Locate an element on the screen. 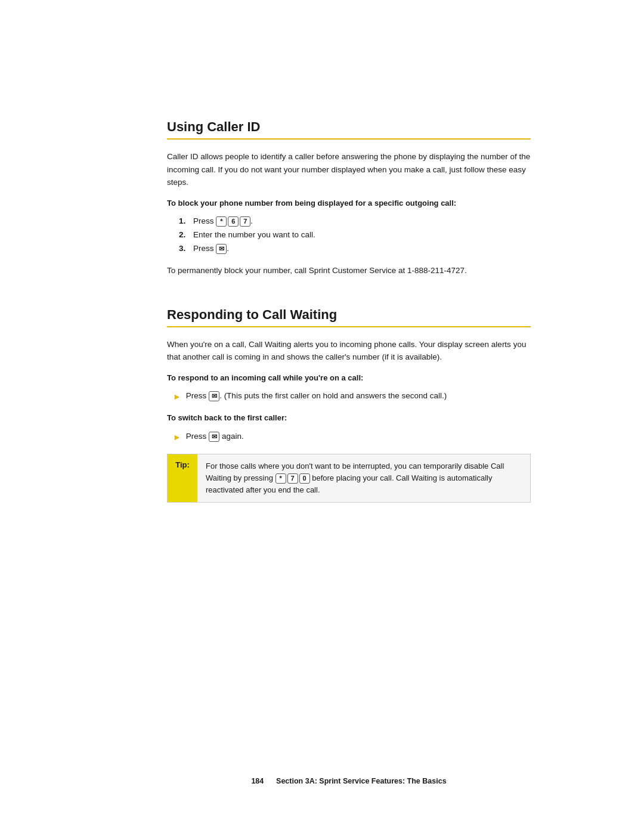 The width and height of the screenshot is (644, 833). tip-key-7: 7 is located at coordinates (293, 478).